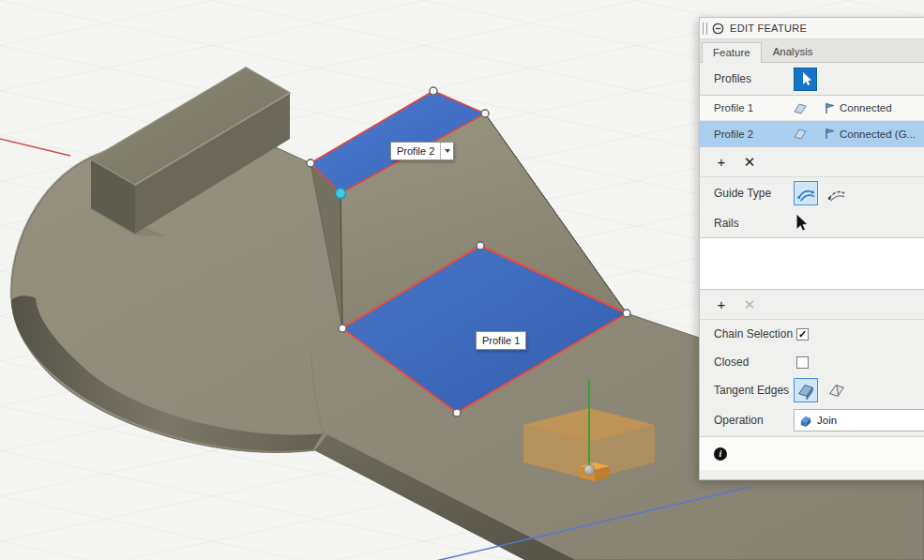  I want to click on add-profile-button: +, so click(721, 162).